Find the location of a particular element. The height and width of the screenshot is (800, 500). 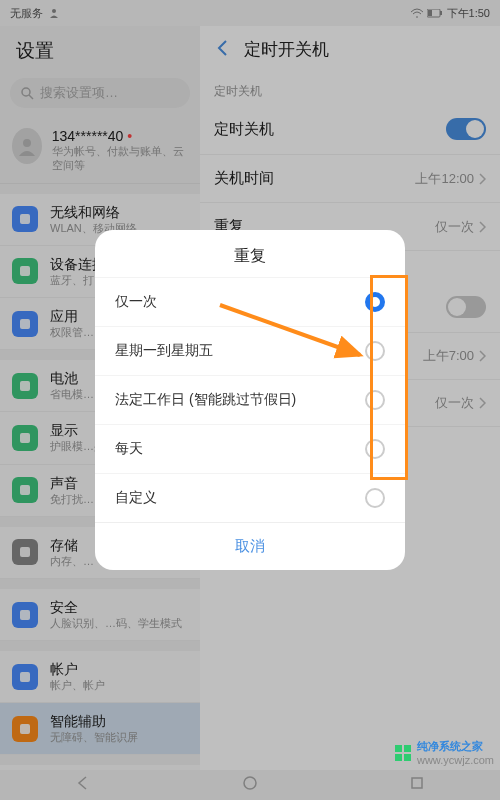

watermark-text: 纯净系统之家 is located at coordinates (450, 746).